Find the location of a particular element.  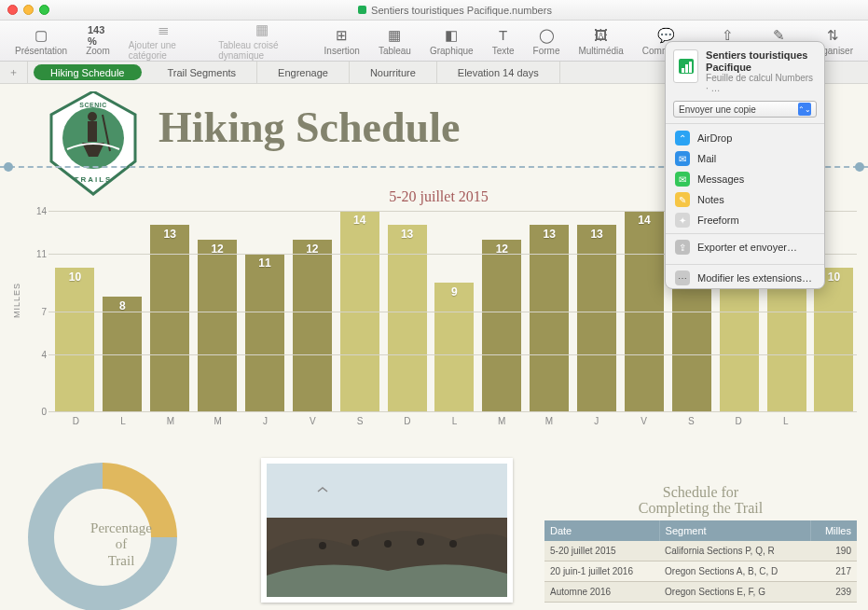

share-item-messages: ✉Messages is located at coordinates (745, 179).